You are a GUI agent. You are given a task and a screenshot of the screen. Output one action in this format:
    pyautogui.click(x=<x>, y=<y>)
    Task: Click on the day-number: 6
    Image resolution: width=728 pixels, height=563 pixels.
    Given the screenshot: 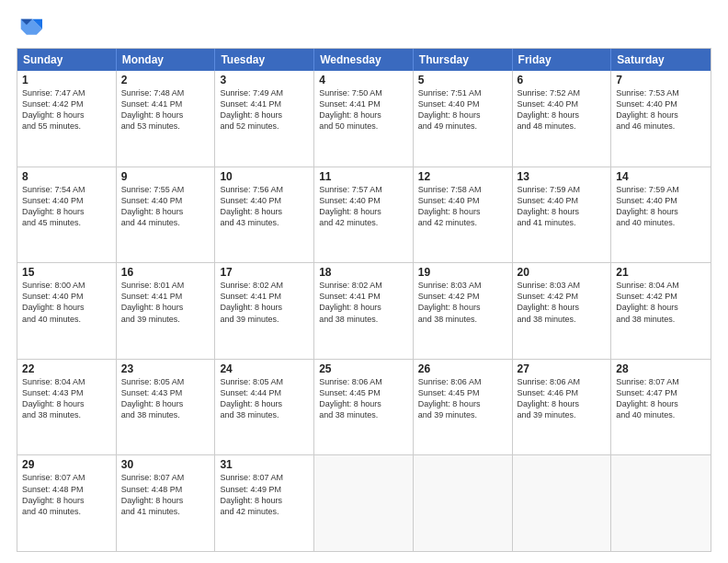 What is the action you would take?
    pyautogui.click(x=563, y=80)
    